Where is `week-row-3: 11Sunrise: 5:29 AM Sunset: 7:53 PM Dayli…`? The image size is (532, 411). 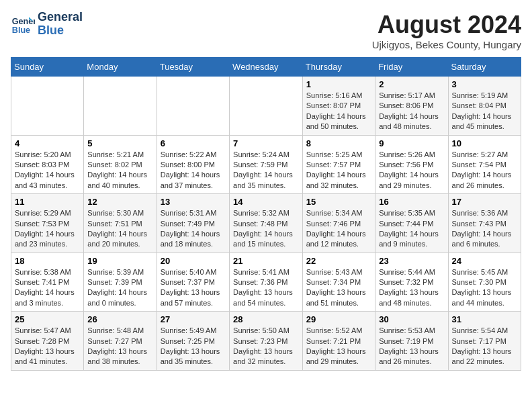
week-row-3: 11Sunrise: 5:29 AM Sunset: 7:53 PM Dayli… is located at coordinates (266, 224).